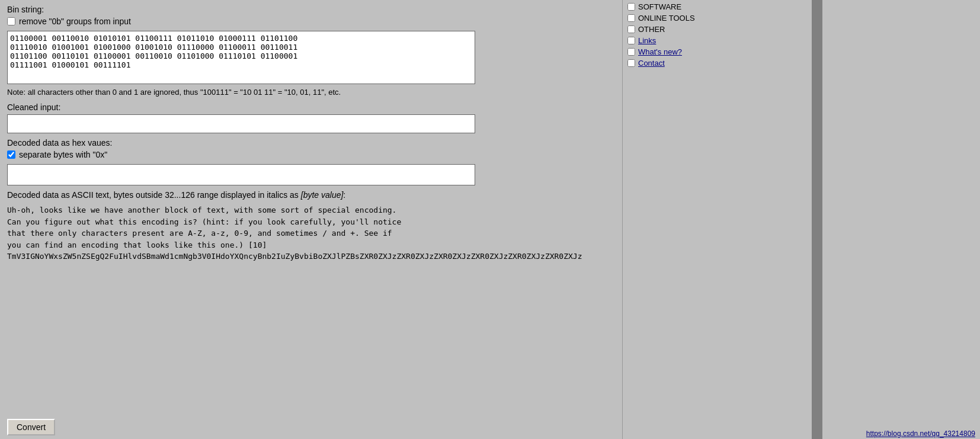 The image size is (980, 439). Describe the element at coordinates (632, 40) in the screenshot. I see `links-checkbox` at that location.